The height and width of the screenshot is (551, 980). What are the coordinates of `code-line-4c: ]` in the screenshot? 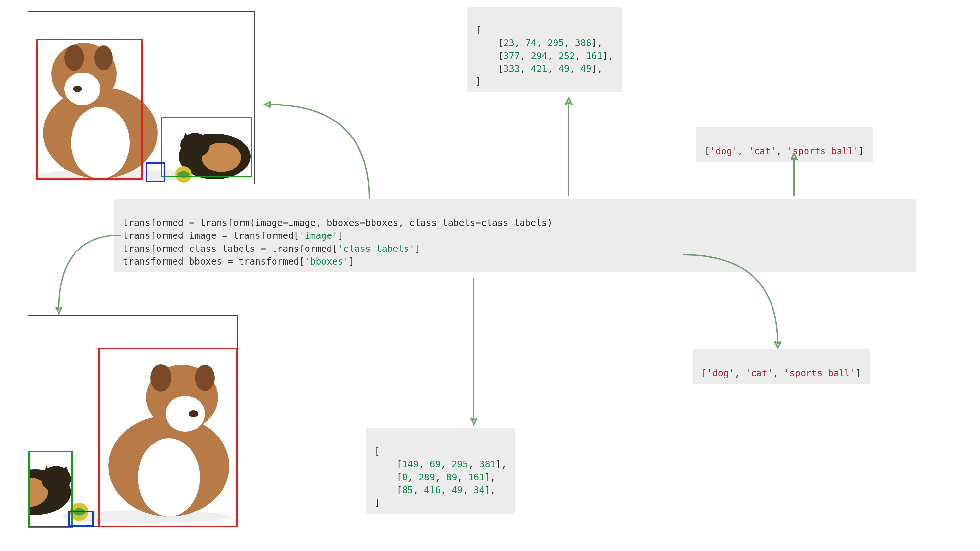 It's located at (352, 262).